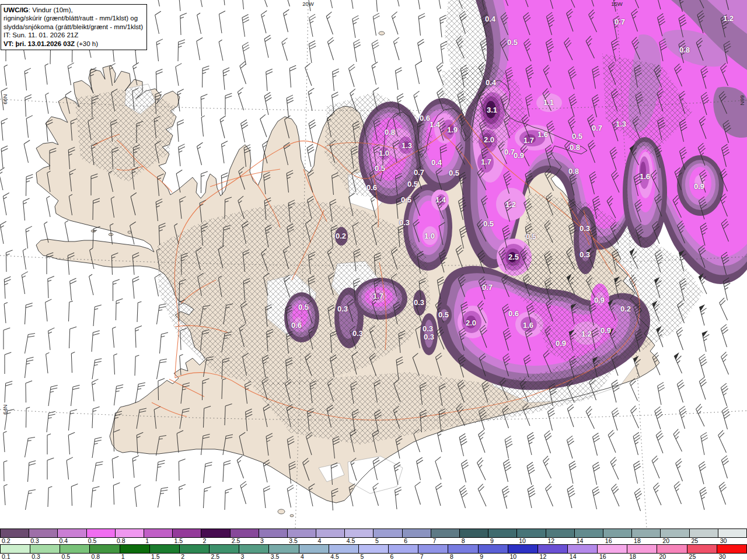 This screenshot has height=560, width=747. Describe the element at coordinates (722, 556) in the screenshot. I see `scale-tick-label: 30` at that location.